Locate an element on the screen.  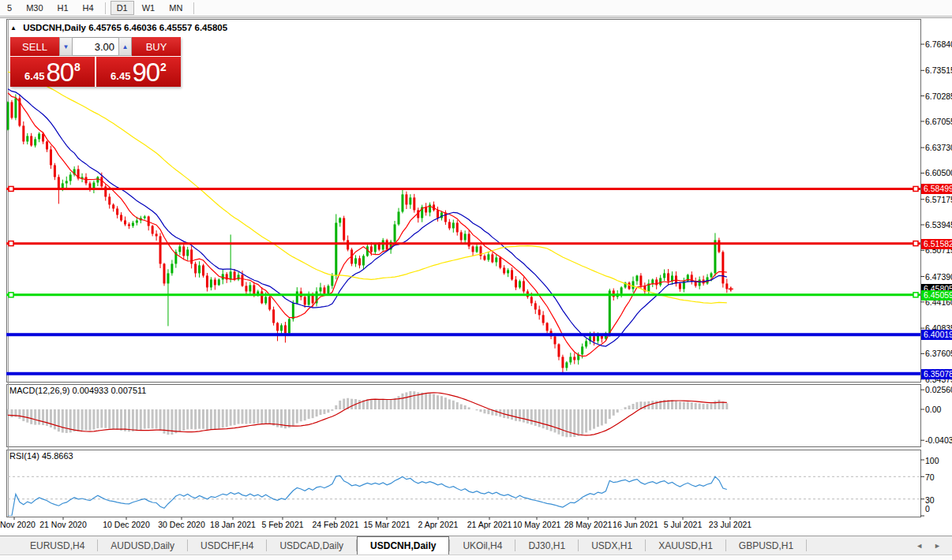
rsi-axis-label: 70 is located at coordinates (930, 477).